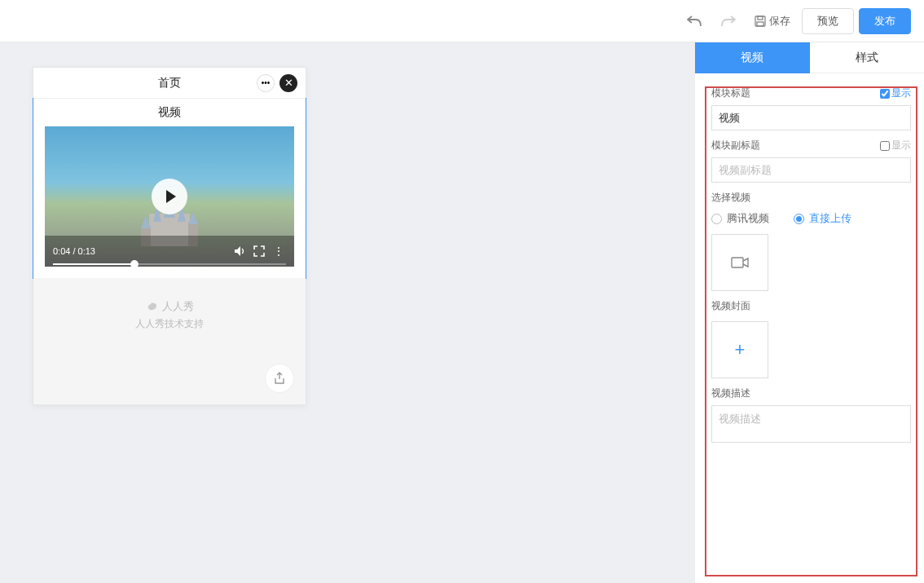  Describe the element at coordinates (780, 21) in the screenshot. I see `save-label: 保存` at that location.